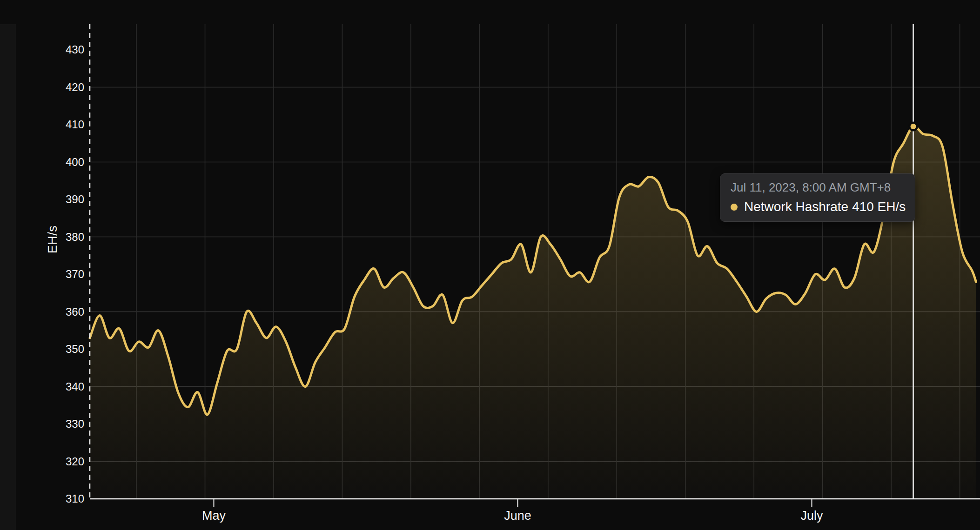  I want to click on y-axis-tick-label: 330, so click(75, 424).